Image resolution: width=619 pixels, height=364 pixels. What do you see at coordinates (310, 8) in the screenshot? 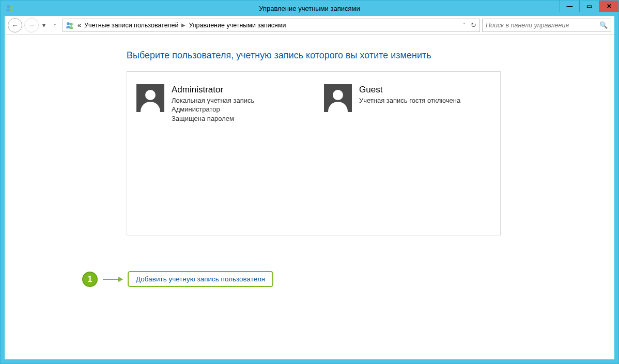
I see `titlebar: Управление учетными записями — ▭ ✕` at bounding box center [310, 8].